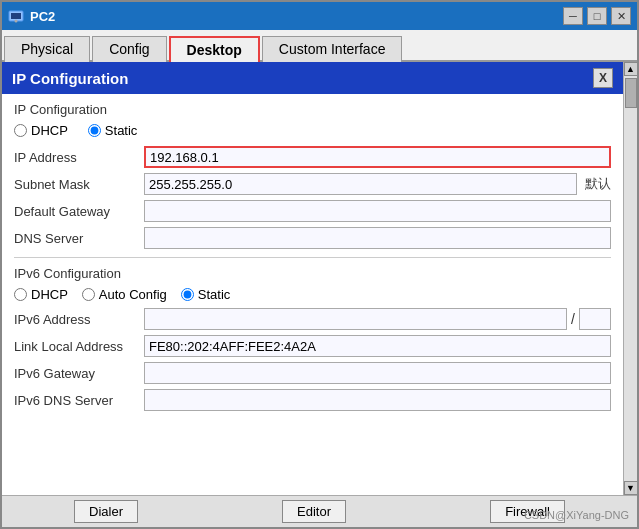 Image resolution: width=639 pixels, height=529 pixels. I want to click on link-local-address-input, so click(378, 346).